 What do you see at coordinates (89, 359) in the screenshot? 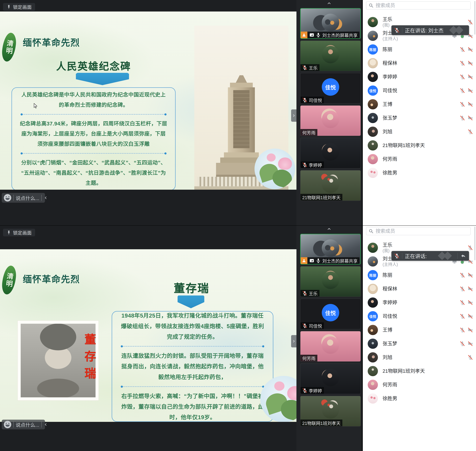
I see `portrait-inscription: 董存瑞` at bounding box center [89, 359].